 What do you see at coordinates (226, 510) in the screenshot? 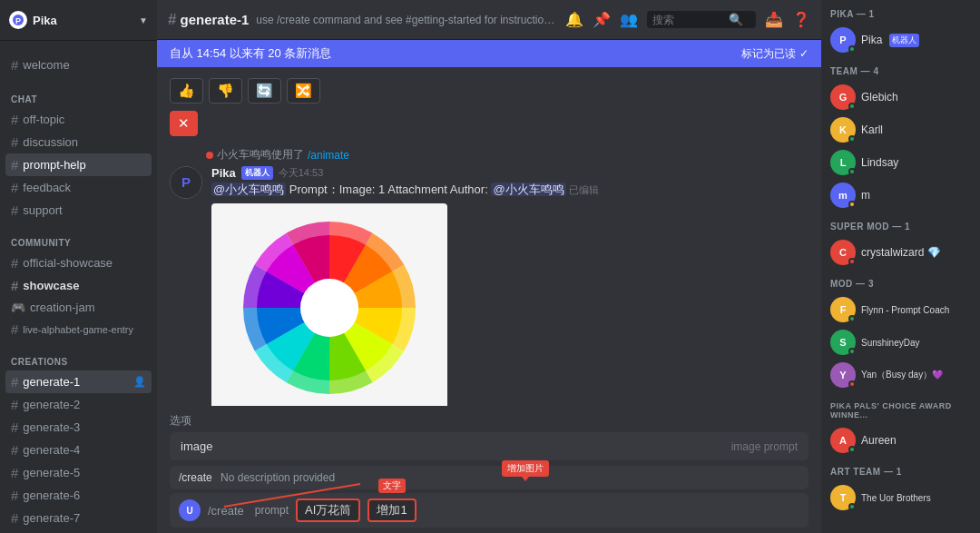
I see `command-prefix-label: /create` at bounding box center [226, 510].